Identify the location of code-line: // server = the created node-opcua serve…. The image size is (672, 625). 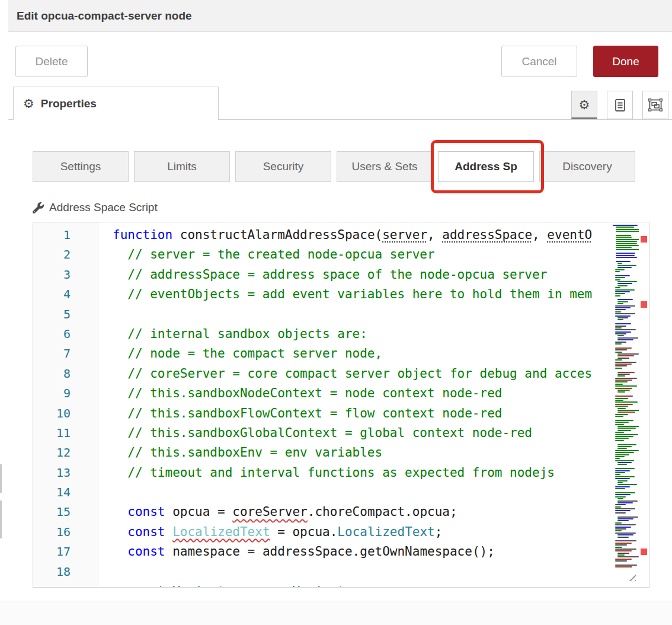
(361, 255).